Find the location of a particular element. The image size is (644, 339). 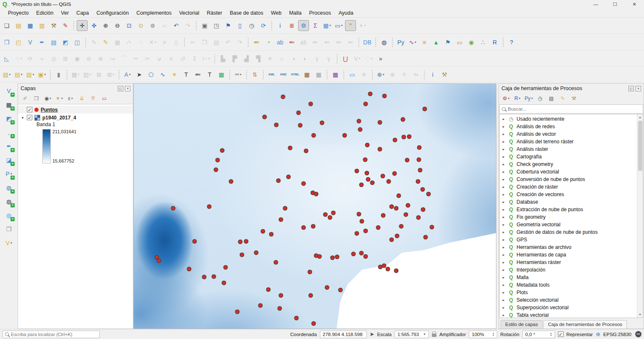

formatted-text-annotation-button: T is located at coordinates (210, 75).